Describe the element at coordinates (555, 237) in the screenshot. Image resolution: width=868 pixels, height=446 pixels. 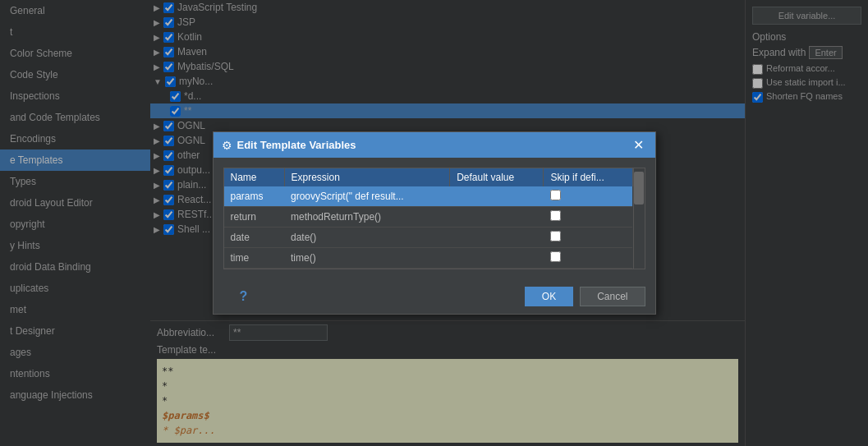
I see `date-skip-checkbox` at that location.